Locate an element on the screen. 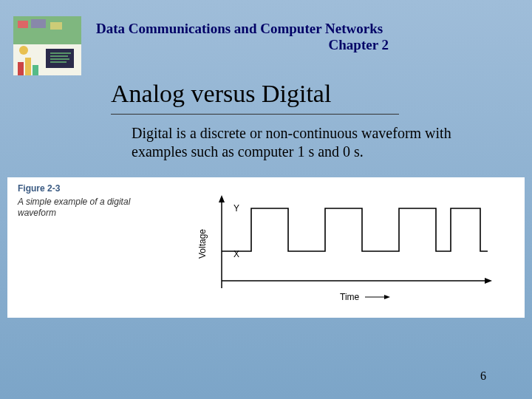  chapter-label: Chapter 2 is located at coordinates (244, 45).